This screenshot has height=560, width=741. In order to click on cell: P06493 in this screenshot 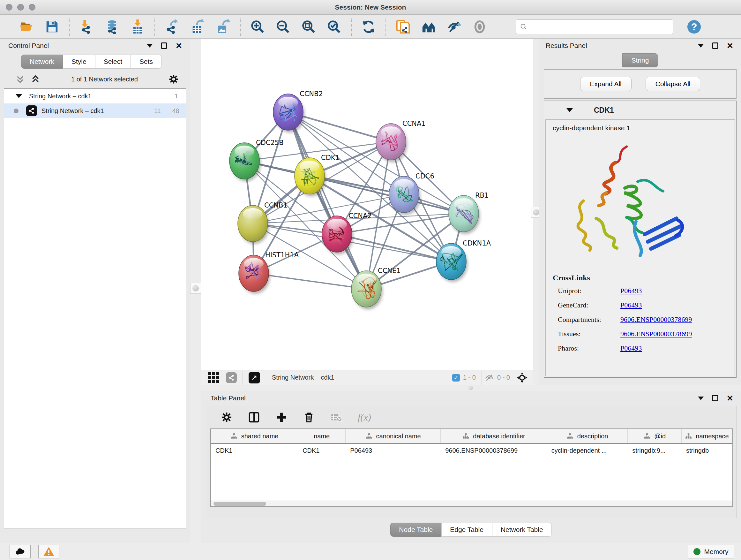, I will do `click(393, 451)`.